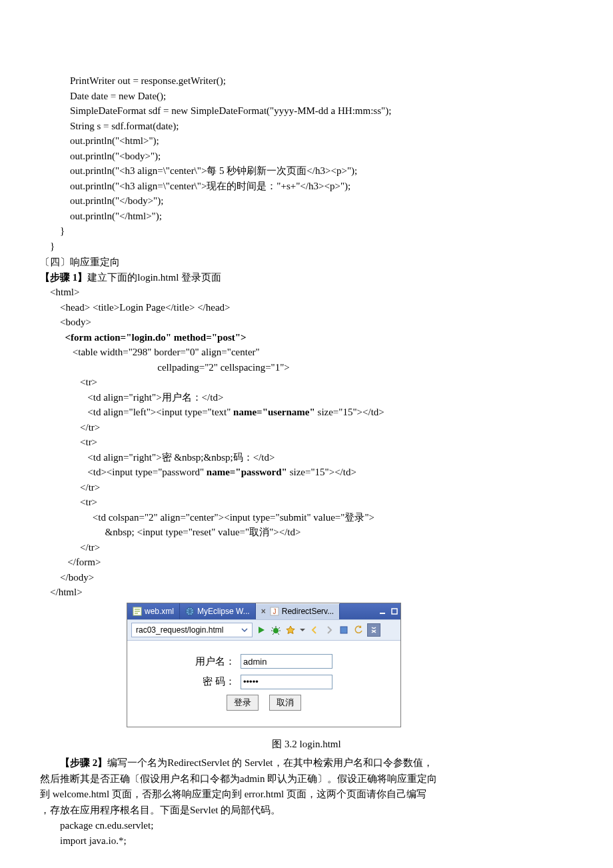 This screenshot has height=868, width=613. Describe the element at coordinates (306, 795) in the screenshot. I see `paragraph: 到 welcome.html 页面，否那么将响应重定向到 error.html …` at that location.